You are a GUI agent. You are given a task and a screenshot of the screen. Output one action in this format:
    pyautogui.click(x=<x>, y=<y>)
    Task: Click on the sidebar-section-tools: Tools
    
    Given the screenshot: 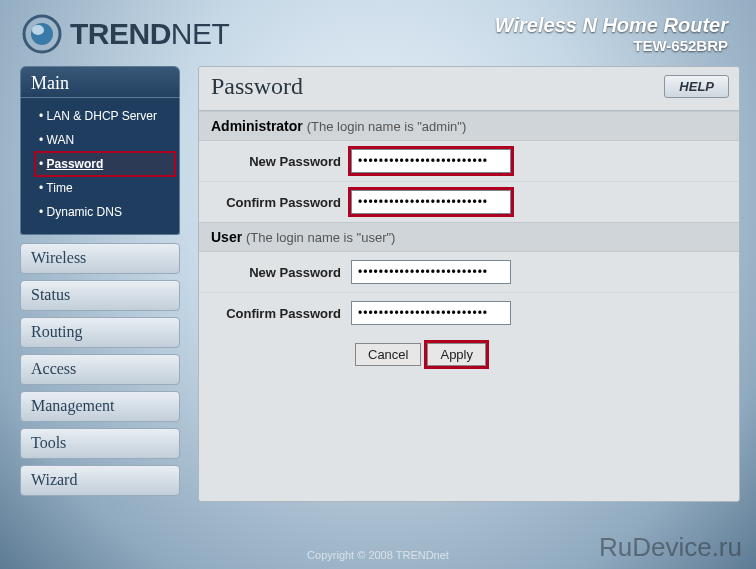 What is the action you would take?
    pyautogui.click(x=100, y=444)
    